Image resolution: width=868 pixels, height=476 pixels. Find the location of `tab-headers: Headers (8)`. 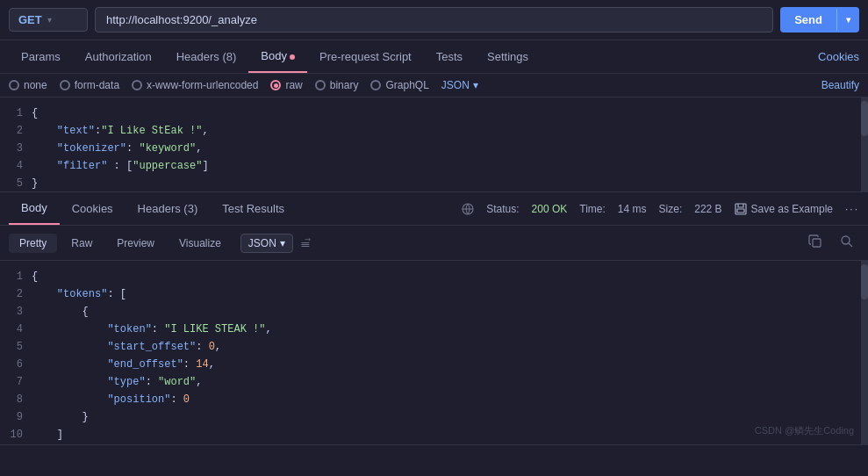

tab-headers: Headers (8) is located at coordinates (207, 56).